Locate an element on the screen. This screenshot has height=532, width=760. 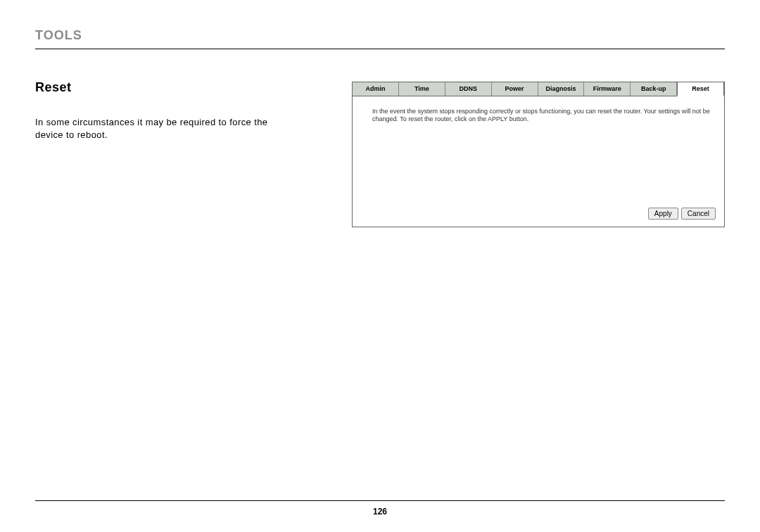
panel-body: In the event the system stops responding… is located at coordinates (538, 149).